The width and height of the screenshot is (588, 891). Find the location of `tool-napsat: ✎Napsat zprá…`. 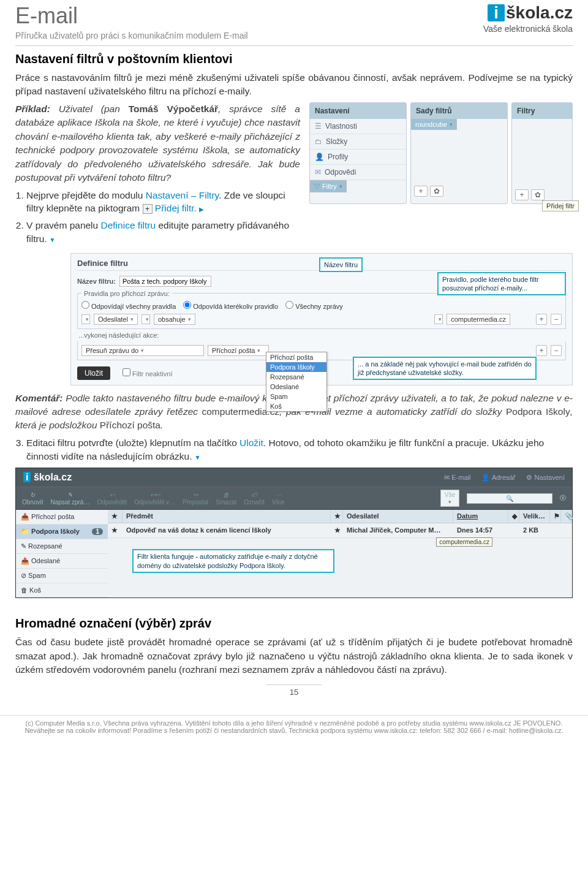

tool-napsat: ✎Napsat zprá… is located at coordinates (70, 499).